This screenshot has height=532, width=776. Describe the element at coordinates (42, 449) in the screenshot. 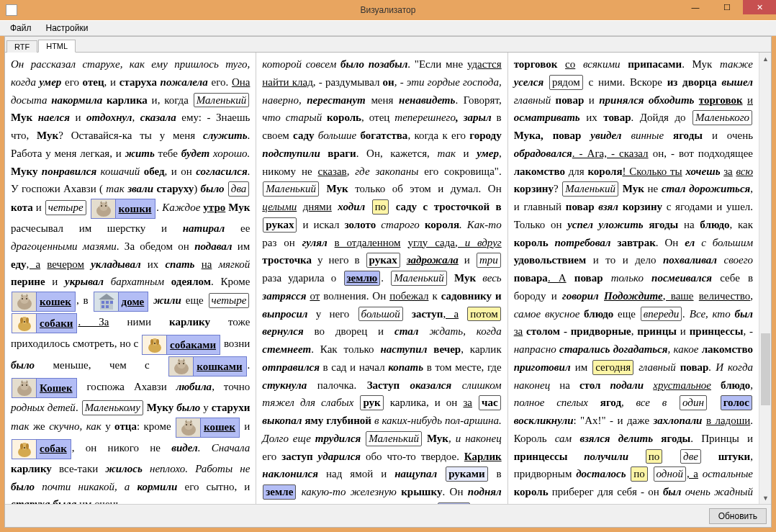

I see `chip-sobak: собак` at that location.